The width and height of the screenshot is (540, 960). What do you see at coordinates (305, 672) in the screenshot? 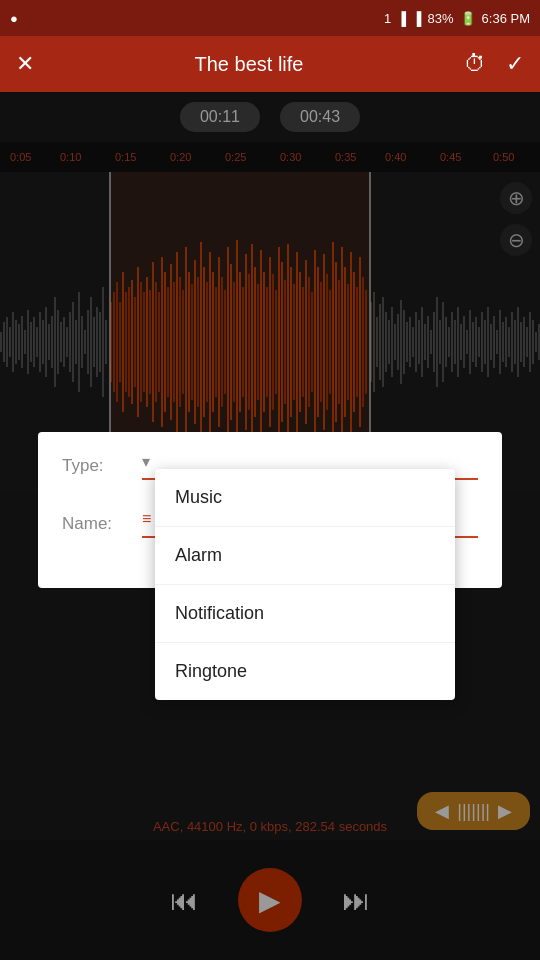
I see `dropdown-item-ringtone: Ringtone` at bounding box center [305, 672].